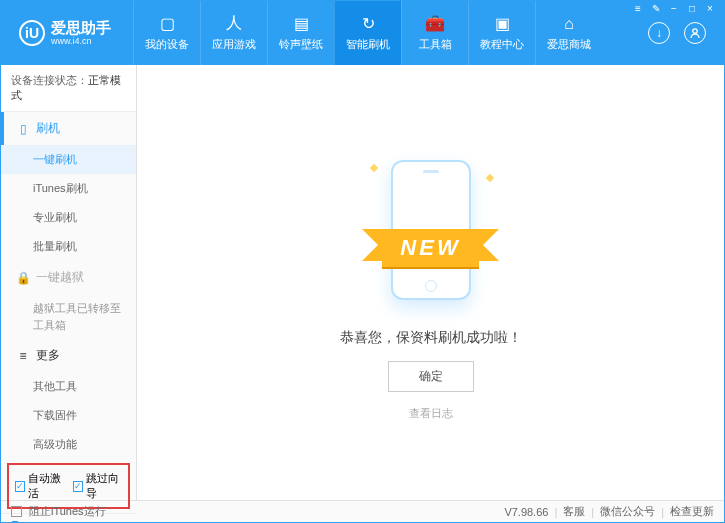  What do you see at coordinates (67, 34) in the screenshot?
I see `logo-area: iU 爱思助手 www.i4.cn` at bounding box center [67, 34].